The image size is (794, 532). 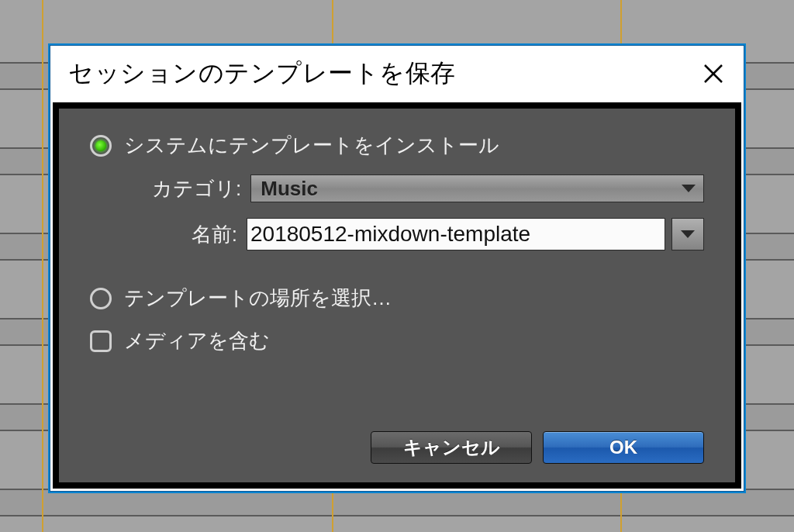 I want to click on cancel-button-label: キャンセル, so click(x=451, y=447).